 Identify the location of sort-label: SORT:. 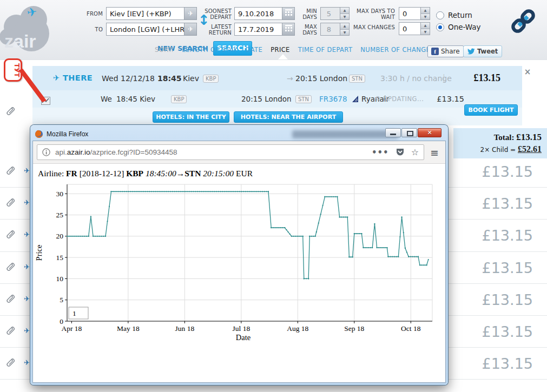
(164, 50).